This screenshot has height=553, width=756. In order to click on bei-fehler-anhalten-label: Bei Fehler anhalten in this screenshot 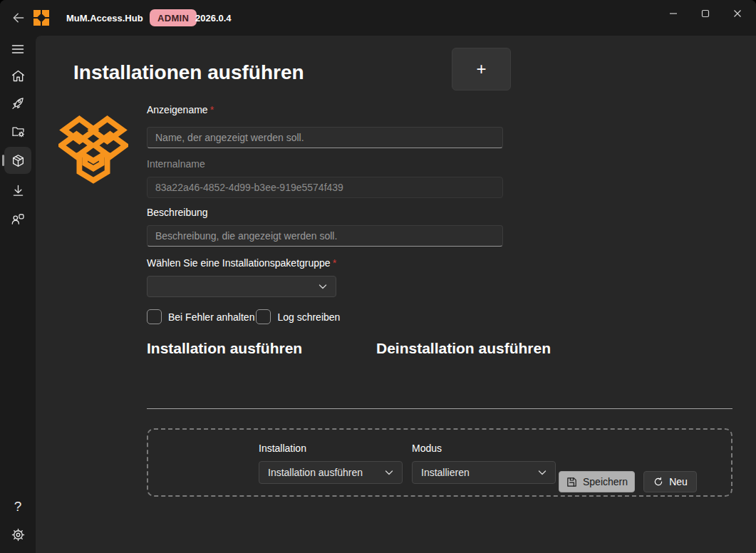, I will do `click(211, 317)`.